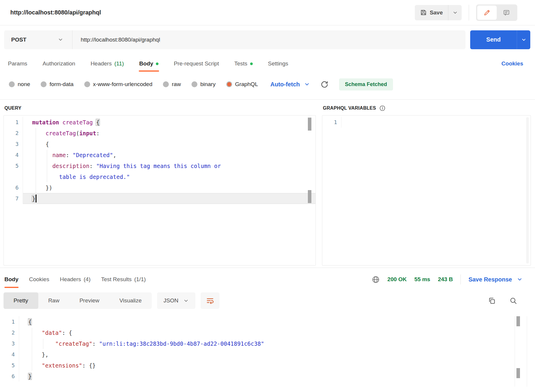 This screenshot has width=535, height=392. What do you see at coordinates (241, 64) in the screenshot?
I see `tab-label: Tests` at bounding box center [241, 64].